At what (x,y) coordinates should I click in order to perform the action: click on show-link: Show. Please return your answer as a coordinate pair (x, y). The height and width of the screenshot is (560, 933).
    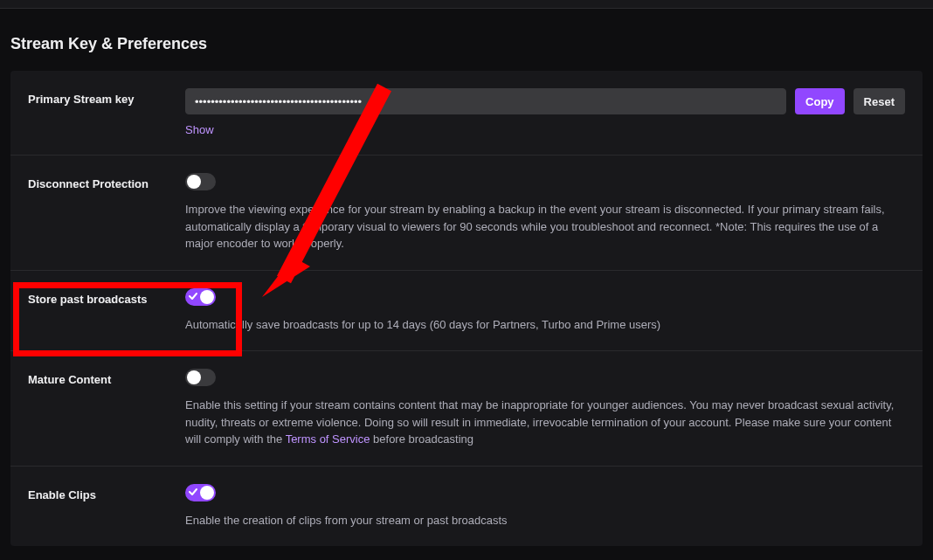
    Looking at the image, I should click on (199, 129).